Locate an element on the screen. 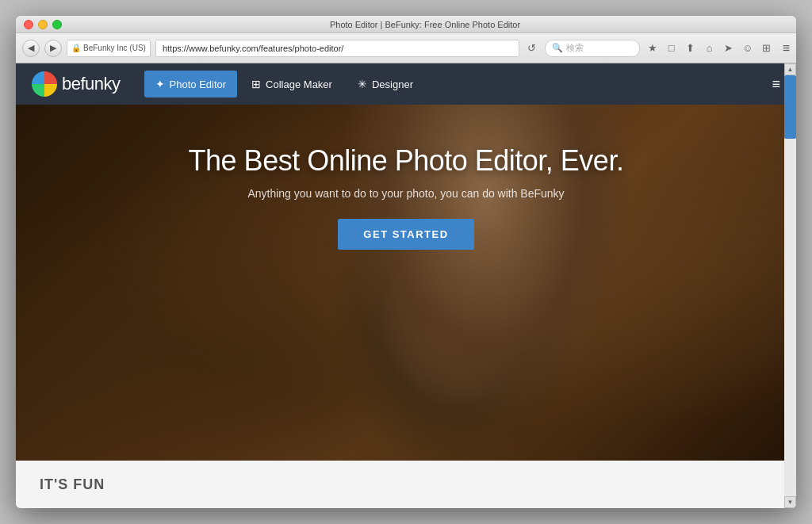  traffic-lights is located at coordinates (43, 25).